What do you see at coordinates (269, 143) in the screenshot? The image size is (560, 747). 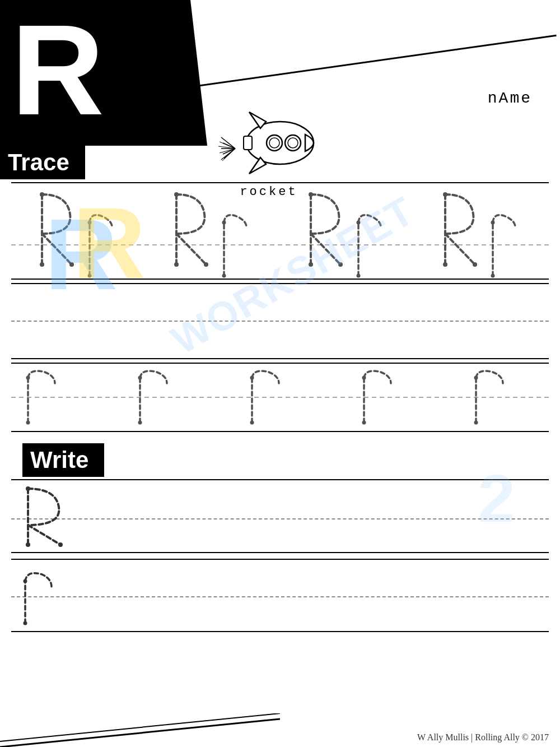 I see `rocket-illustration` at bounding box center [269, 143].